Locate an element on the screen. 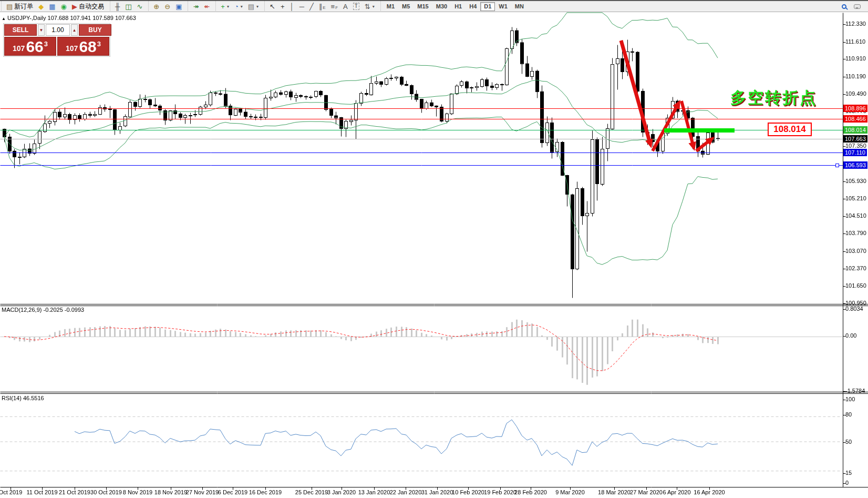 The image size is (868, 498). volume-decrease-button: ▼ is located at coordinates (41, 30).